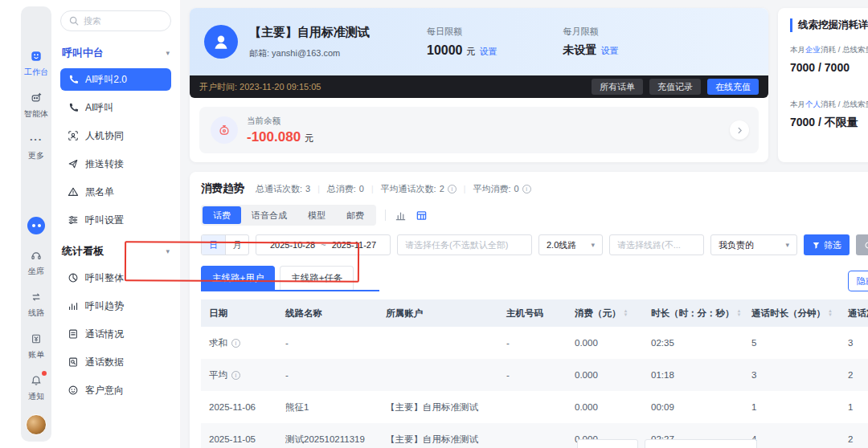  Describe the element at coordinates (829, 123) in the screenshot. I see `stat-value: 7000 / 不限量` at that location.